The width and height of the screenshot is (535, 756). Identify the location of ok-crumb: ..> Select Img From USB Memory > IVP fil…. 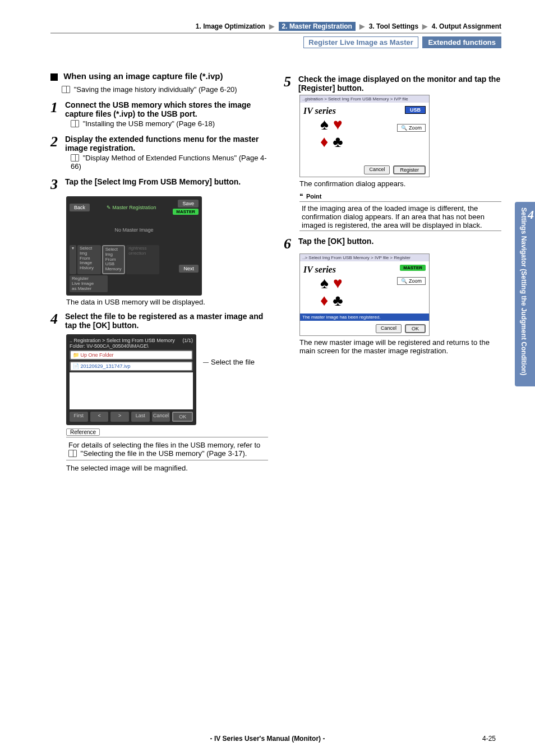
(365, 258).